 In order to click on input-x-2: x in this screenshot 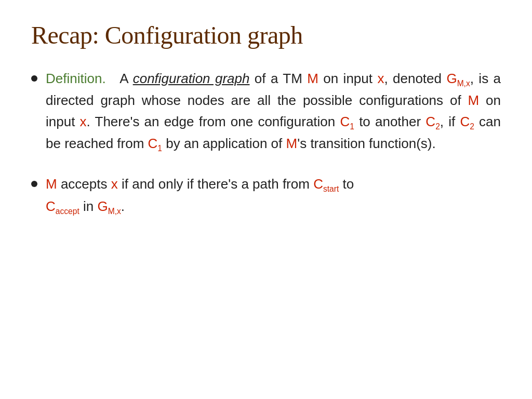, I will do `click(83, 122)`.